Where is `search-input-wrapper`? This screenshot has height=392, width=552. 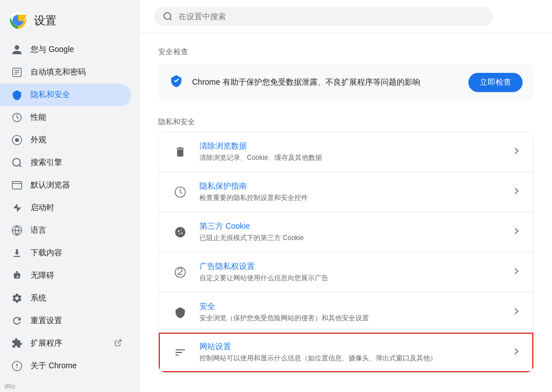
search-input-wrapper is located at coordinates (323, 16).